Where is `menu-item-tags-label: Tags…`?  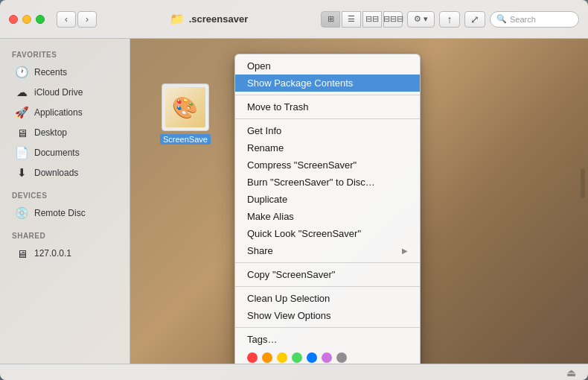 menu-item-tags-label: Tags… is located at coordinates (262, 340).